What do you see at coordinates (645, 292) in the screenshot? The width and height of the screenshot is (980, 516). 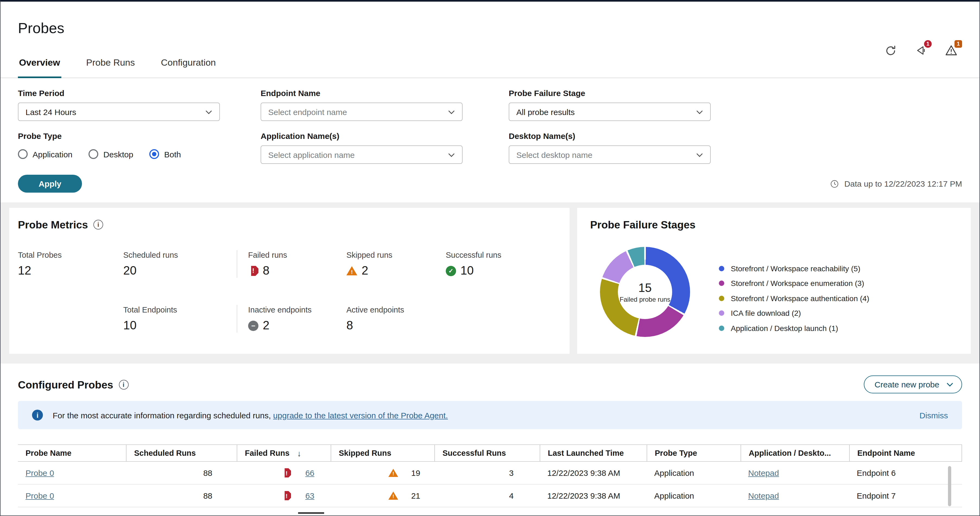 I see `donut-center: 15 Failed probe runs` at bounding box center [645, 292].